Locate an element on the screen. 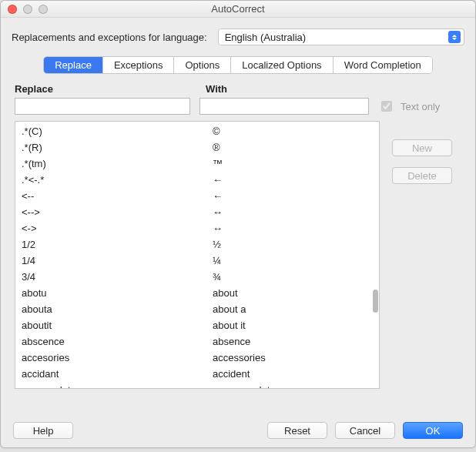 Image resolution: width=476 pixels, height=452 pixels. table-row: 1/4¼ is located at coordinates (197, 260).